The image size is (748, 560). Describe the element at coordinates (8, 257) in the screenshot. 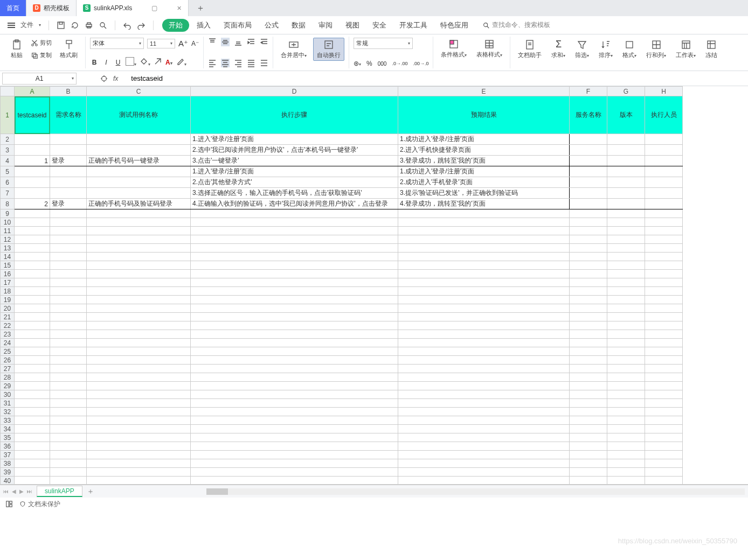

I see `row-header: 14` at that location.